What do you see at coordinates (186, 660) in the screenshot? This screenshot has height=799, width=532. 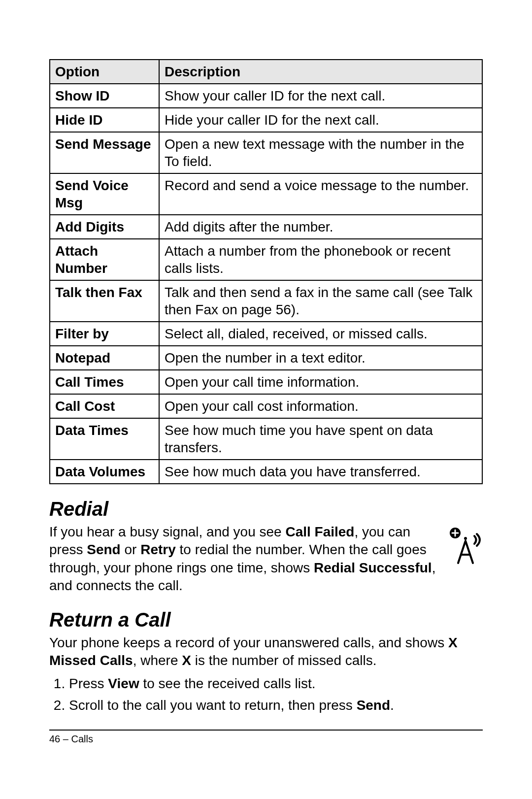 I see `x-label: X` at bounding box center [186, 660].